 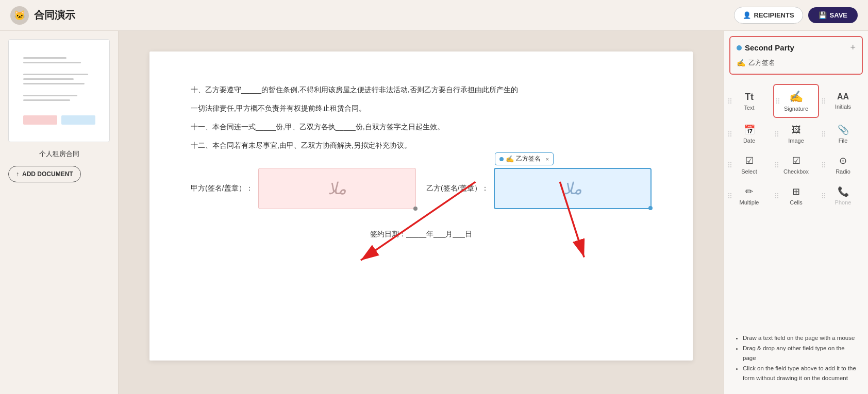 I want to click on tool-select: ☑ Select, so click(x=749, y=165).